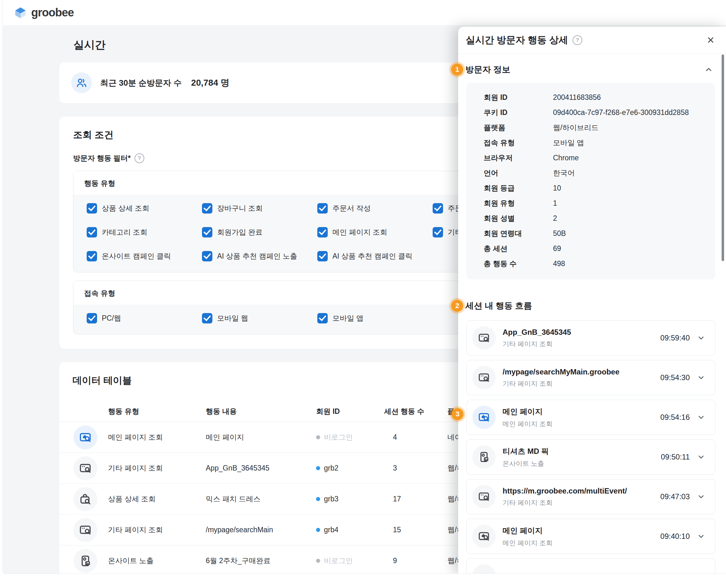 The width and height of the screenshot is (726, 588). I want to click on flow-item-main: 메인 페이지 메인 페이지 조회 09:40:10, so click(591, 537).